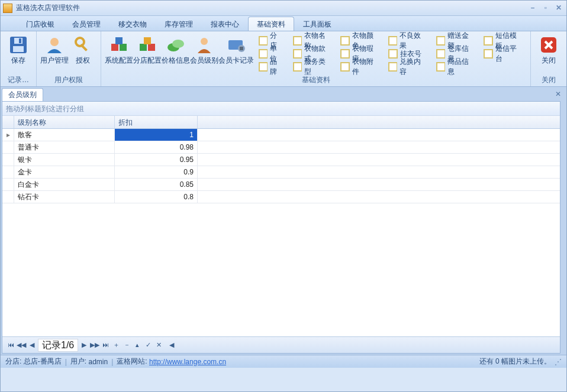 This screenshot has height=392, width=567. Describe the element at coordinates (271, 24) in the screenshot. I see `tab-basedata: 基础资料` at that location.